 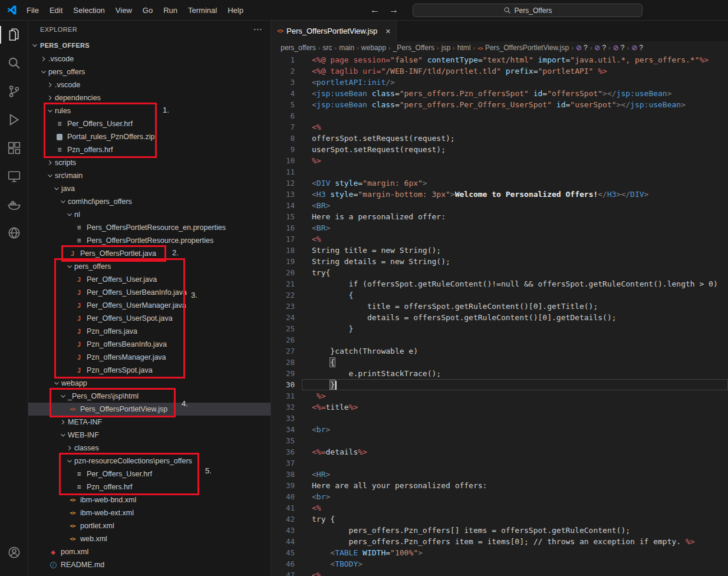 I want to click on arrow-right-icon: →, so click(x=394, y=10).